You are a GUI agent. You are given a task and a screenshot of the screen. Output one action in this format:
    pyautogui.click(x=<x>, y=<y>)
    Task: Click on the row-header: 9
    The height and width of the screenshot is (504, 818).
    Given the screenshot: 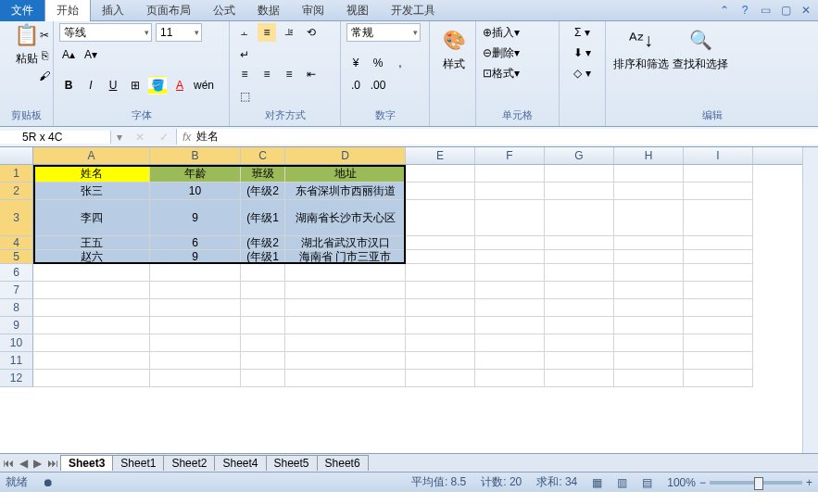 What is the action you would take?
    pyautogui.click(x=17, y=326)
    